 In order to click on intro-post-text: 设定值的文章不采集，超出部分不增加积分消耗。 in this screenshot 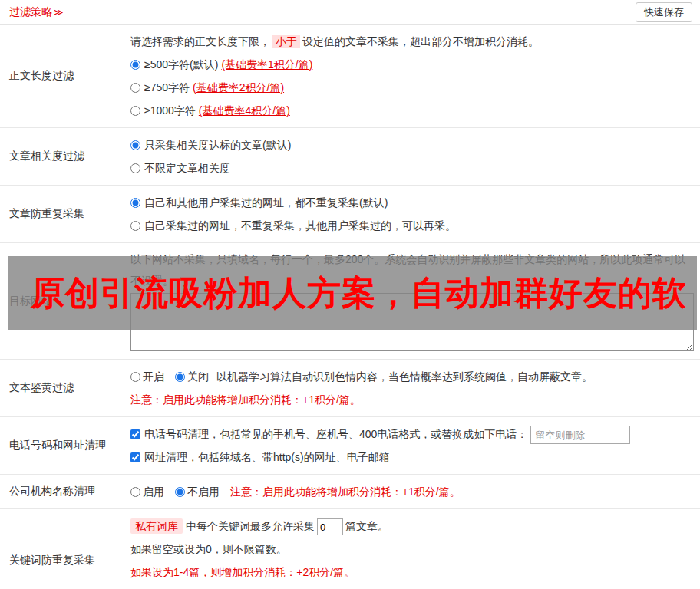, I will do `click(421, 41)`.